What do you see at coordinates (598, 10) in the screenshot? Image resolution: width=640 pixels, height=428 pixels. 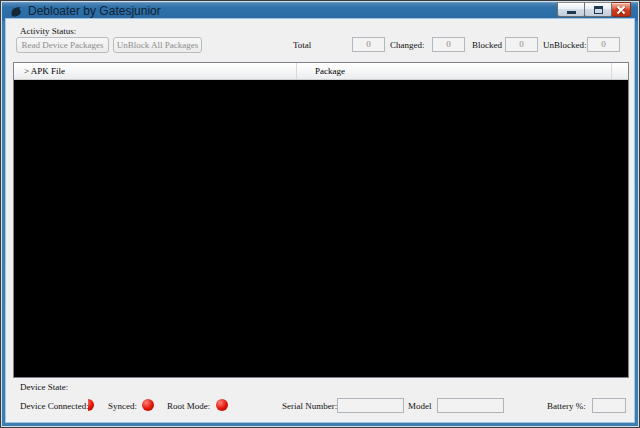 I see `maximize-button` at bounding box center [598, 10].